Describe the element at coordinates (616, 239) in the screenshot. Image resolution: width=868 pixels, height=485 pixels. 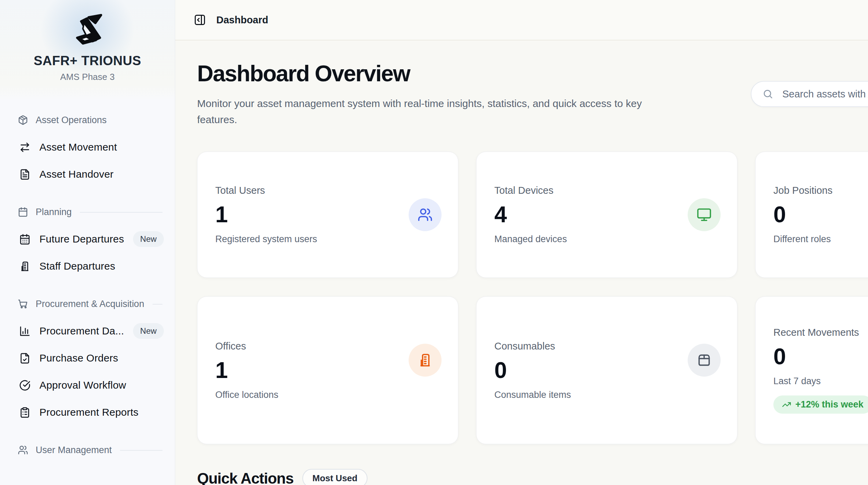
I see `card-sublabel: Managed devices` at that location.